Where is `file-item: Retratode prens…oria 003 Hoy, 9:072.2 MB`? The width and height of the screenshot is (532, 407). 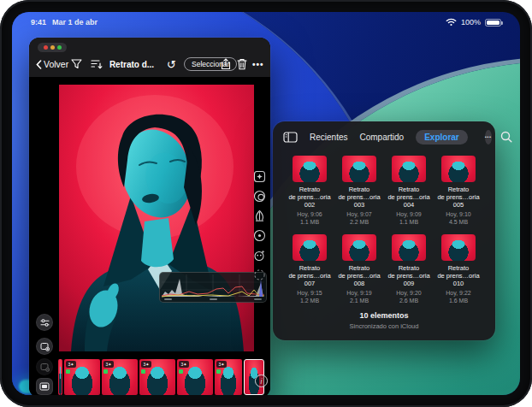
file-item: Retratode prens…oria 003 Hoy, 9:072.2 MB is located at coordinates (359, 191).